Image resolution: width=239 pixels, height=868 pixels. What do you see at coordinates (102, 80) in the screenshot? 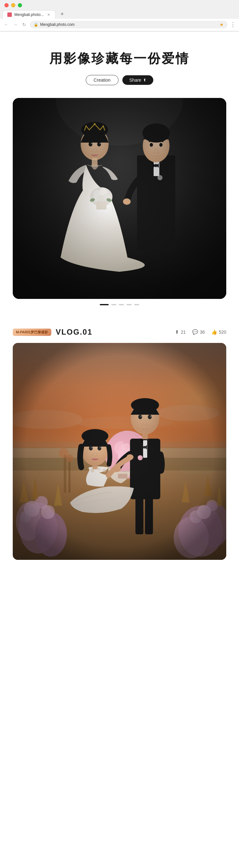
I see `creation-button: Creation` at bounding box center [102, 80].